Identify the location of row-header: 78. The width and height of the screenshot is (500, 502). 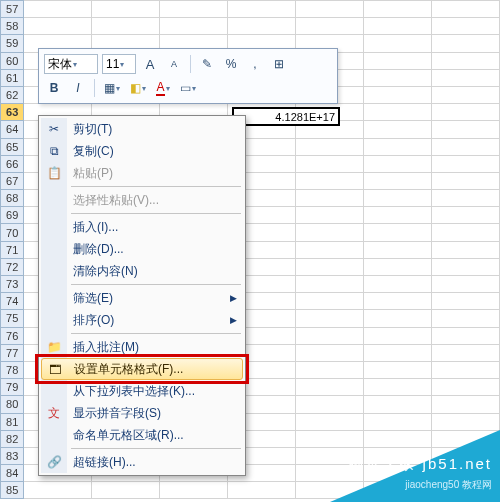
(12, 370).